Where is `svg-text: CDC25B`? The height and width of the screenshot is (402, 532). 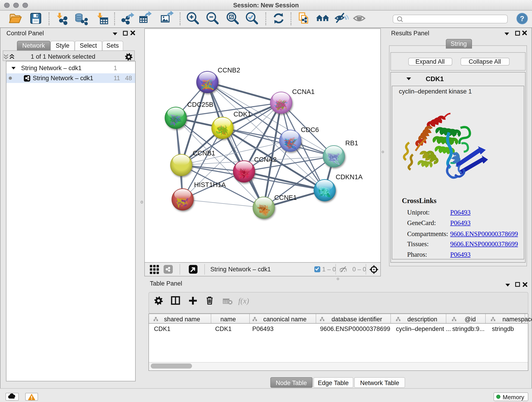 svg-text: CDC25B is located at coordinates (200, 104).